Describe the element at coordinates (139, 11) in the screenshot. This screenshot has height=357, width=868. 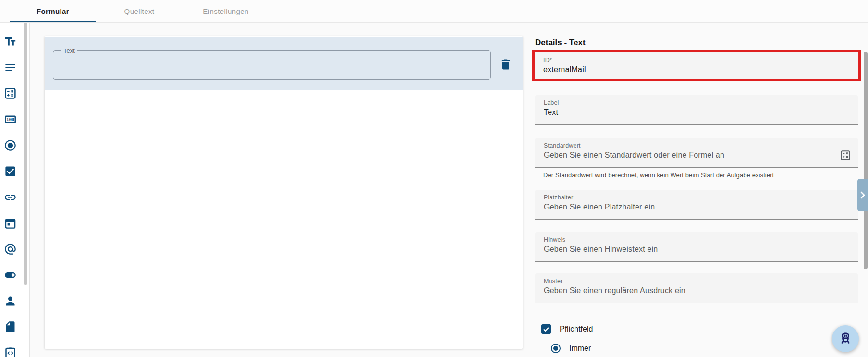
I see `tab-quelltext: Quelltext` at that location.